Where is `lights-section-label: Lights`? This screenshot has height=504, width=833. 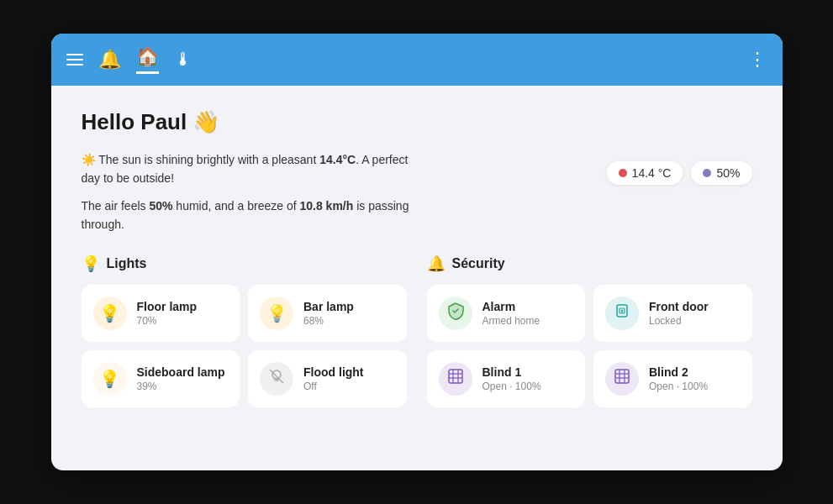
lights-section-label: Lights is located at coordinates (127, 264).